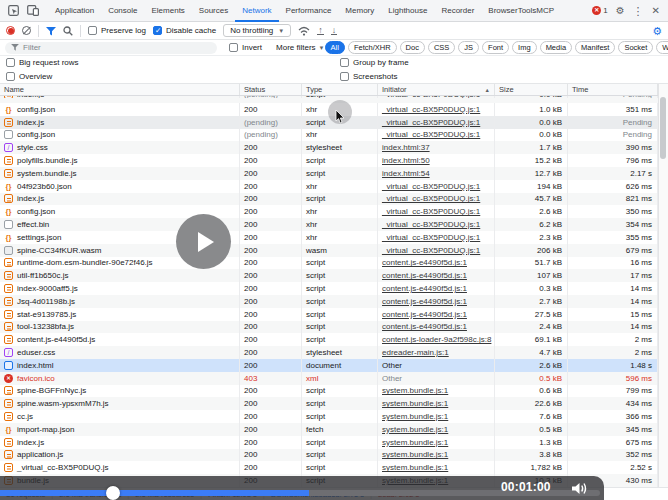 This screenshot has width=668, height=500. I want to click on table-row--virtual-cc-bx5p0duq-js-29: _virtual_cc-BX5P0DUQ.js200scriptsystem.b…, so click(329, 468).